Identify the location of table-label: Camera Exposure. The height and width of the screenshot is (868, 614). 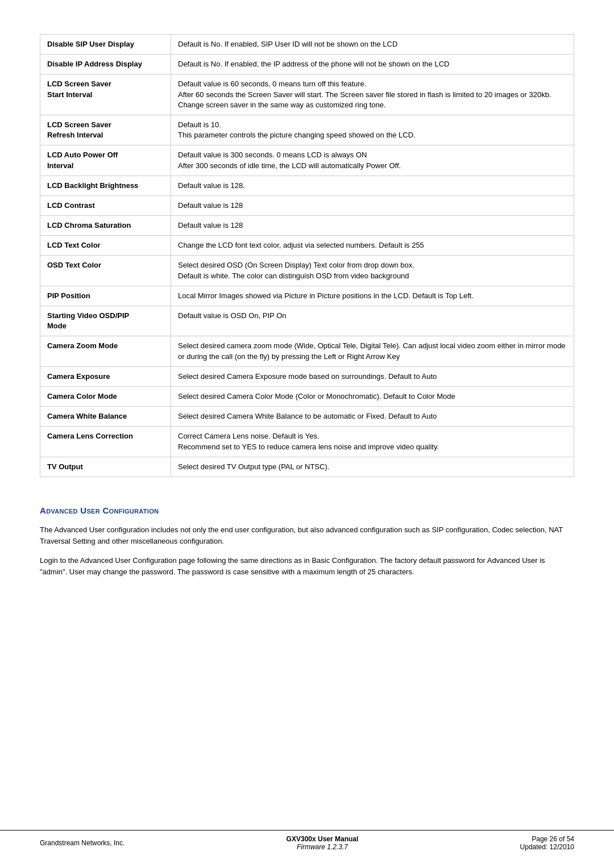
(106, 376).